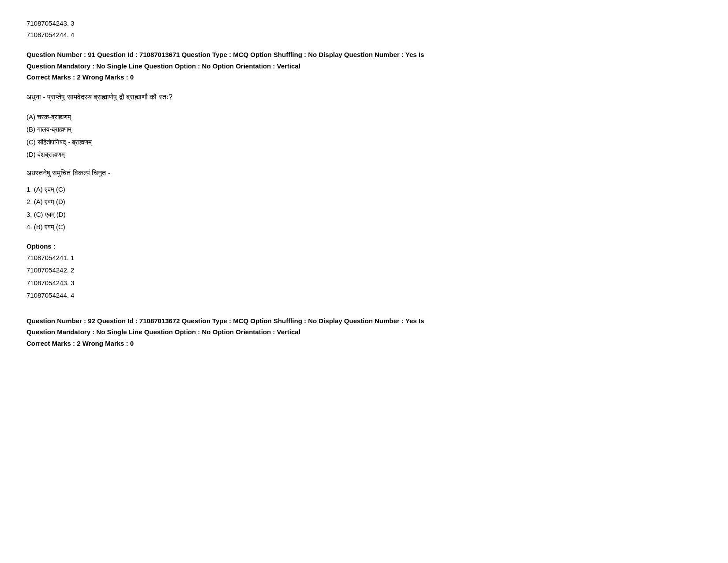  Describe the element at coordinates (364, 202) in the screenshot. I see `list-item: 2. (A) एवम् (D)` at that location.